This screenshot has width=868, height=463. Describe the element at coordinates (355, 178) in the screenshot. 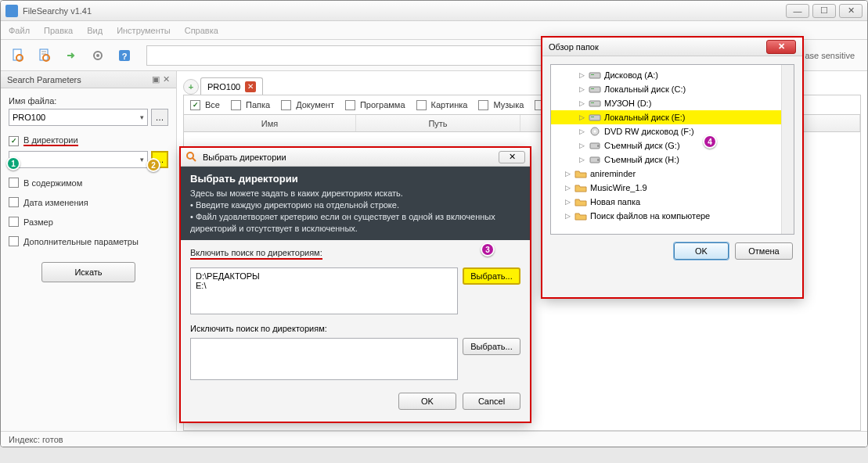

I see `banner-heading: Выбрать директории` at that location.